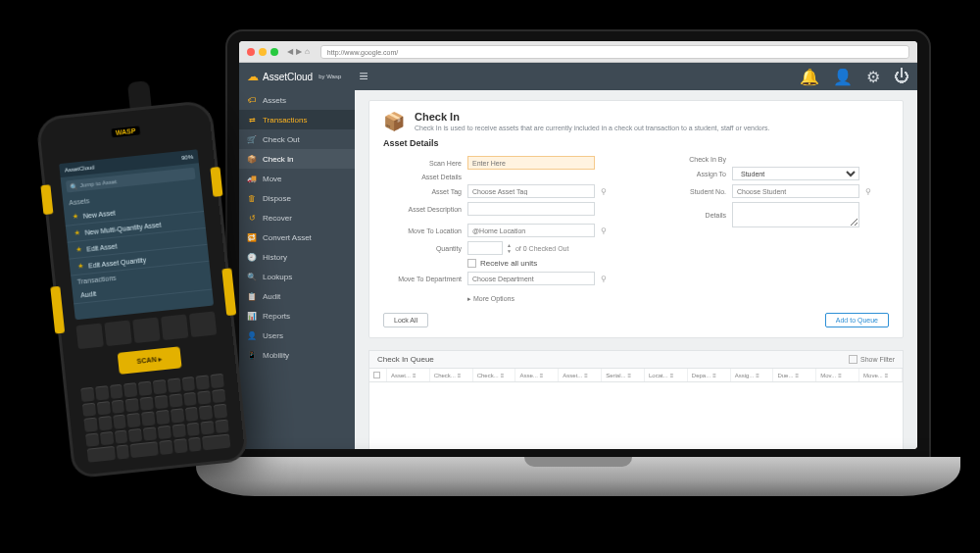  Describe the element at coordinates (531, 209) in the screenshot. I see `asset-desc-input` at that location.